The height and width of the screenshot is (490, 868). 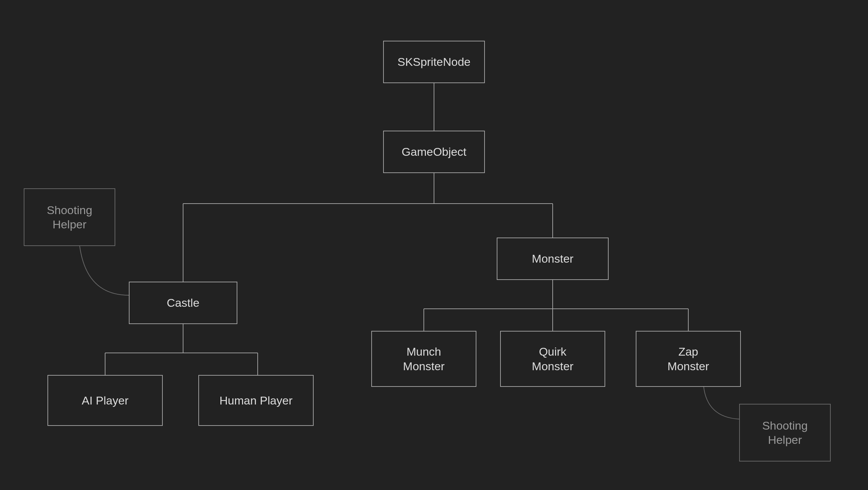 I want to click on node-label: Human Player, so click(x=256, y=400).